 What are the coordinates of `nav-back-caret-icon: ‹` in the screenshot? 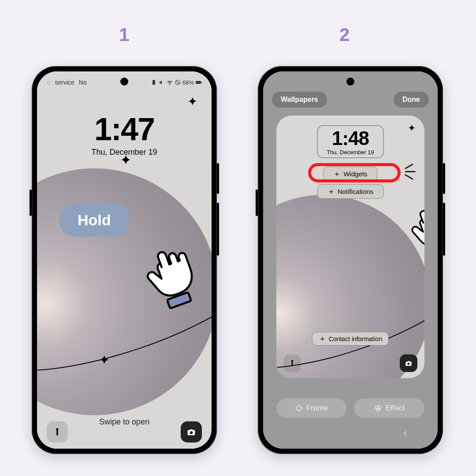 It's located at (405, 433).